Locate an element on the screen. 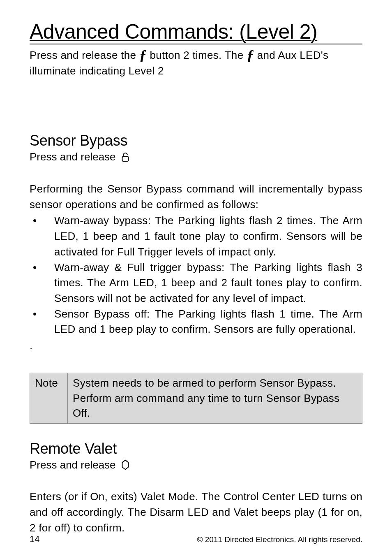 The image size is (392, 559). sensor-bypass-body: Performing the Sensor Bypass command wil… is located at coordinates (196, 197).